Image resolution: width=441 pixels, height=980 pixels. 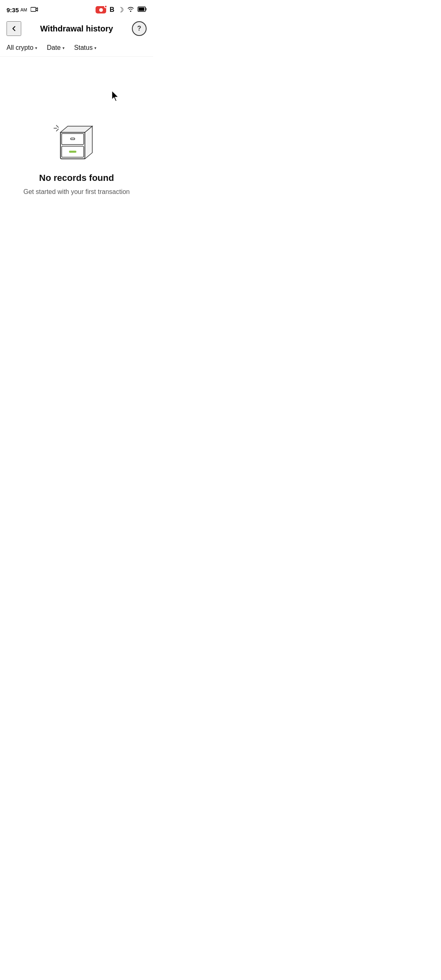 What do you see at coordinates (77, 192) in the screenshot?
I see `empty-subtitle: Get started with your first transaction` at bounding box center [77, 192].